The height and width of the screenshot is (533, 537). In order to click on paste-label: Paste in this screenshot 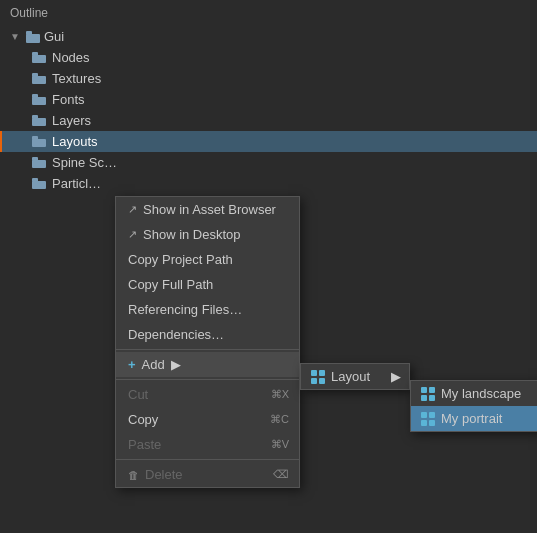, I will do `click(144, 444)`.